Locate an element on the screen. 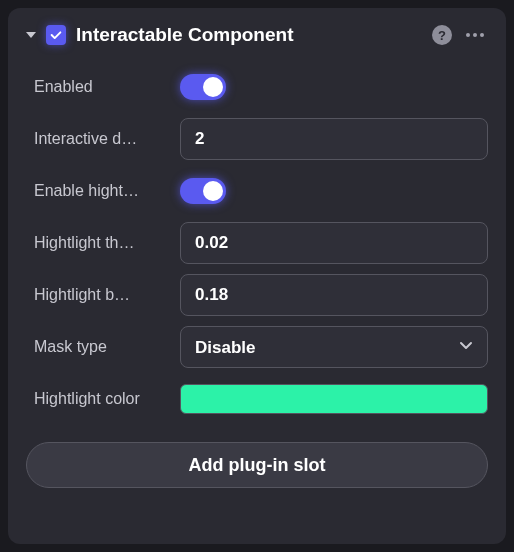  row-highlight-blur: Hightlight b… is located at coordinates (257, 295).